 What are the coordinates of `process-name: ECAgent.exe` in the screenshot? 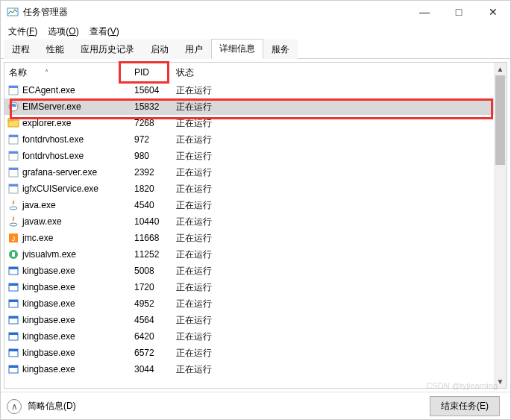 It's located at (49, 90).